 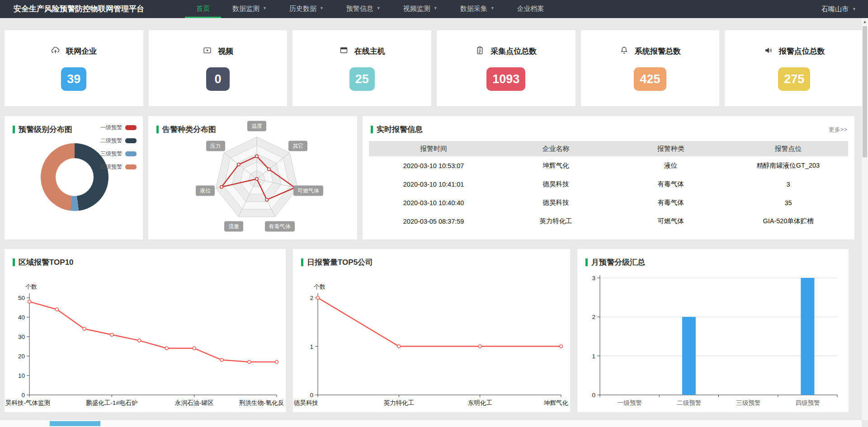 What do you see at coordinates (118, 167) in the screenshot?
I see `legend-item: 四级预警` at bounding box center [118, 167].